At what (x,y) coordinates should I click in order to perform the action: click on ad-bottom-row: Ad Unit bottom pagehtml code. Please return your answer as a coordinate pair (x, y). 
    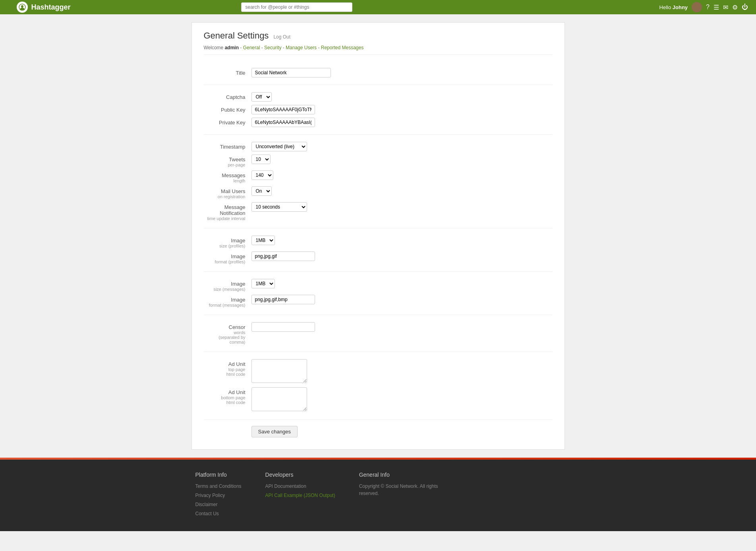
    Looking at the image, I should click on (378, 400).